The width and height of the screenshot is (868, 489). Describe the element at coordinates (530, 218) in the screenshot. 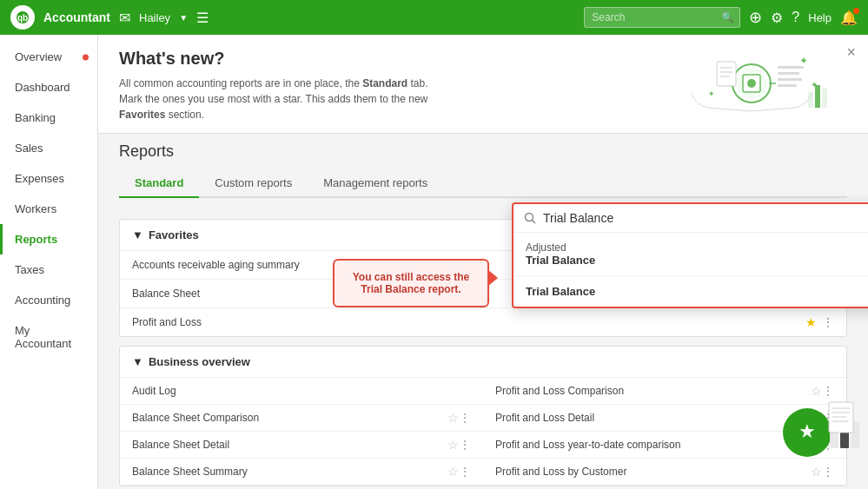

I see `search-overlay-icon` at that location.